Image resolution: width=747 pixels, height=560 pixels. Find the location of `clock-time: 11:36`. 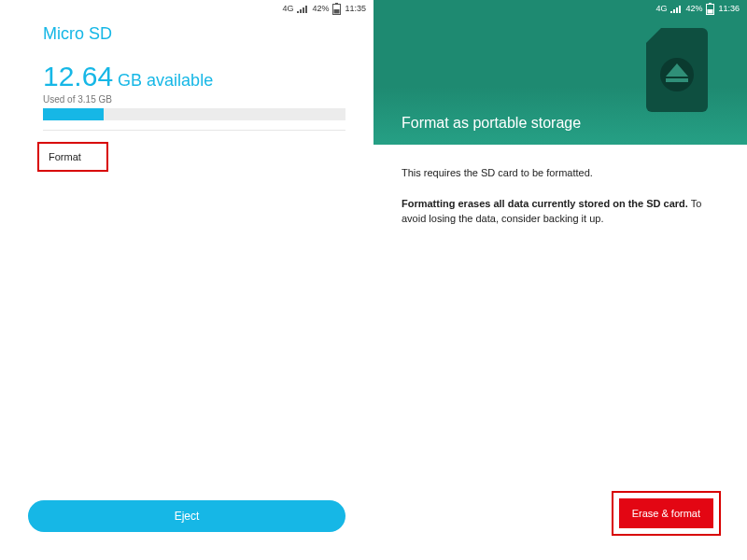

clock-time: 11:36 is located at coordinates (728, 8).